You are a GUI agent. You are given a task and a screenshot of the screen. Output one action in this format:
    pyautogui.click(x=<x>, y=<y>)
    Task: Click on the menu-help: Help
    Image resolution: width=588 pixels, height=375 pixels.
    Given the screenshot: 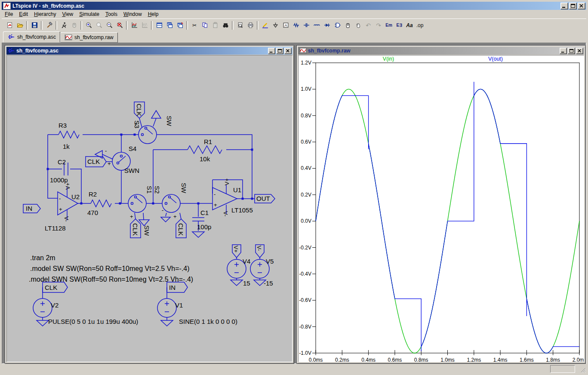 What is the action you would take?
    pyautogui.click(x=153, y=14)
    